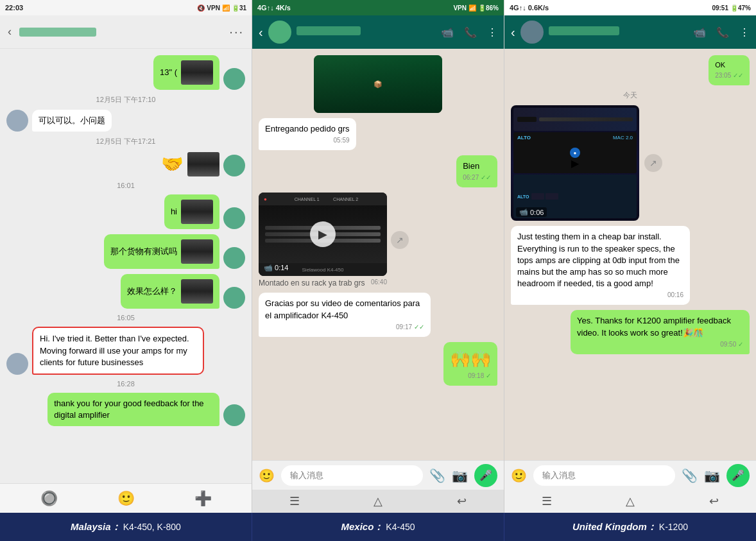 The width and height of the screenshot is (756, 541). Describe the element at coordinates (378, 501) in the screenshot. I see `home-nav-icon-p2: △` at that location.